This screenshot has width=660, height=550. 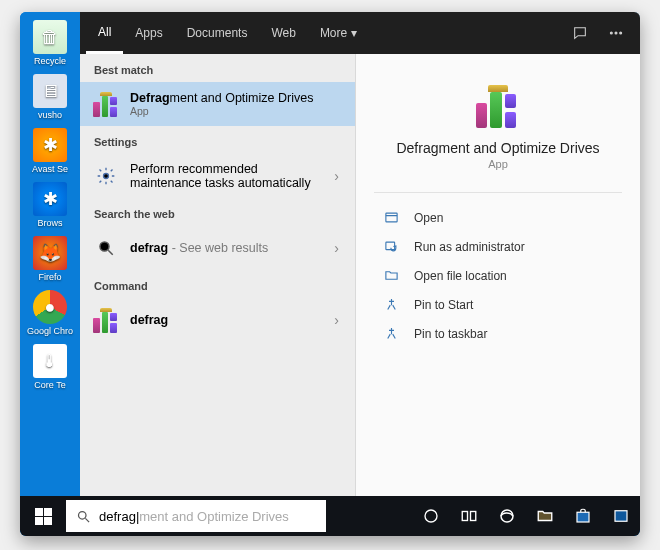 I want to click on result-setting-maintenance: Perform recommended maintenance tasks au…, so click(x=218, y=176).